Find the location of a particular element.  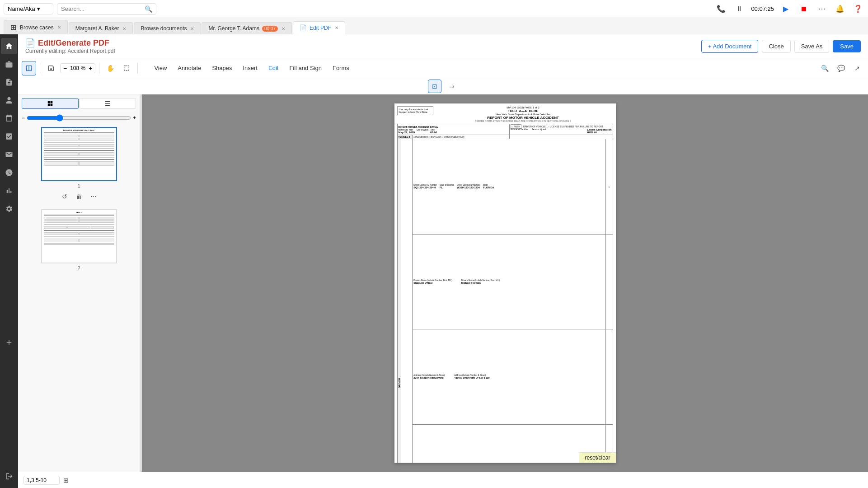

report-title: REPORT OF MOTOR VEHICLE ACCIDENT is located at coordinates (523, 117).